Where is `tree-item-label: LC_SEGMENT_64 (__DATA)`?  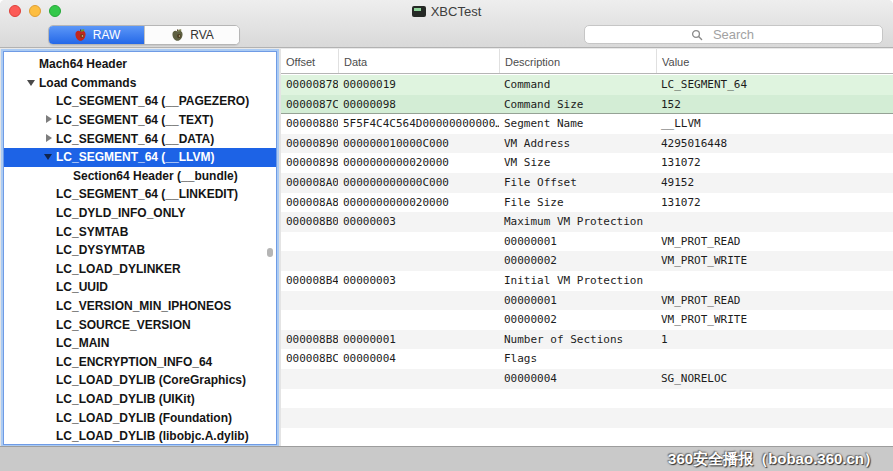
tree-item-label: LC_SEGMENT_64 (__DATA) is located at coordinates (135, 139).